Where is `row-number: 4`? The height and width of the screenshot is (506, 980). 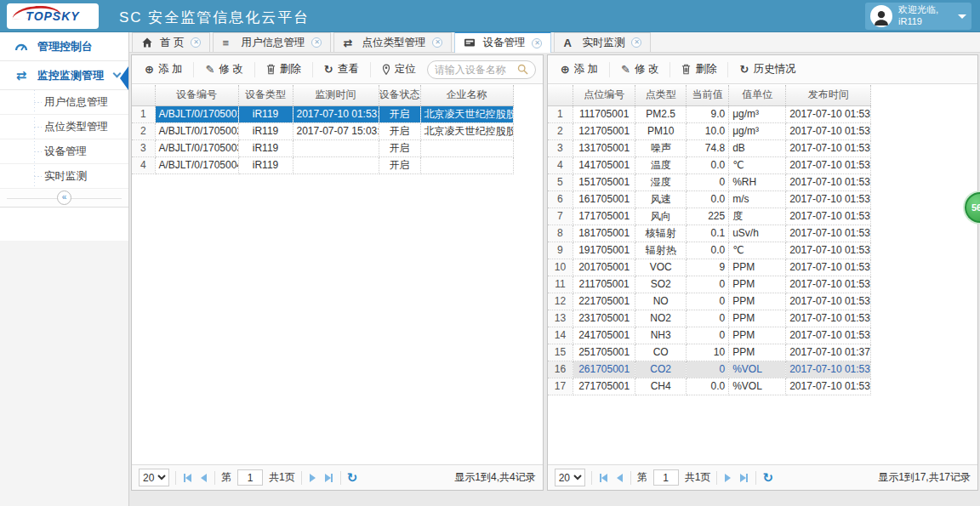 row-number: 4 is located at coordinates (143, 165).